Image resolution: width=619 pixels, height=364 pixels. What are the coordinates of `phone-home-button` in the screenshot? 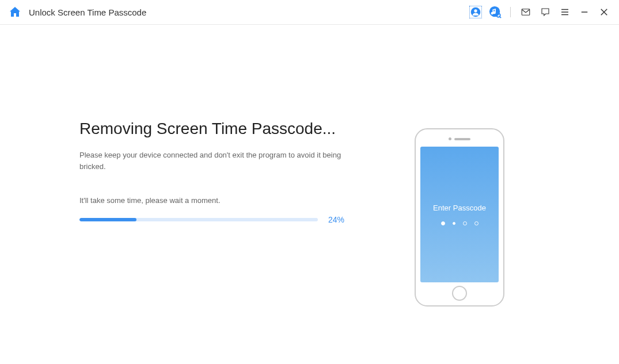 It's located at (459, 293).